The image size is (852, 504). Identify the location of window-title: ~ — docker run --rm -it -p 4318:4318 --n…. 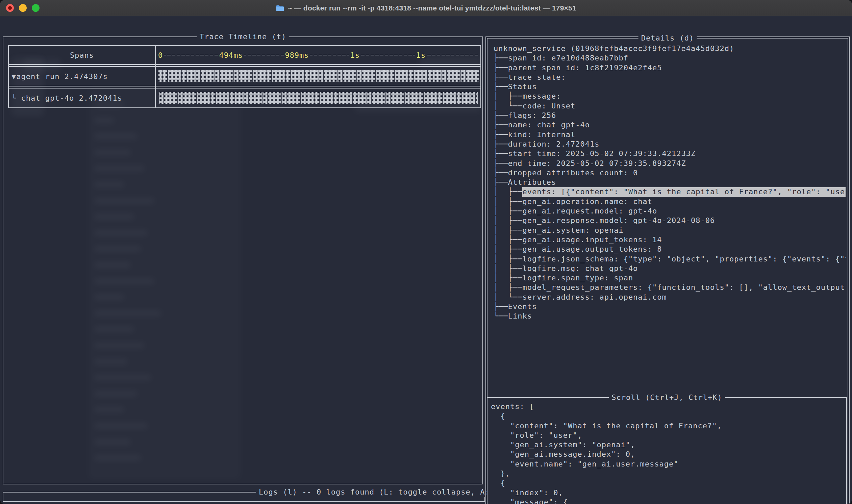
(432, 8).